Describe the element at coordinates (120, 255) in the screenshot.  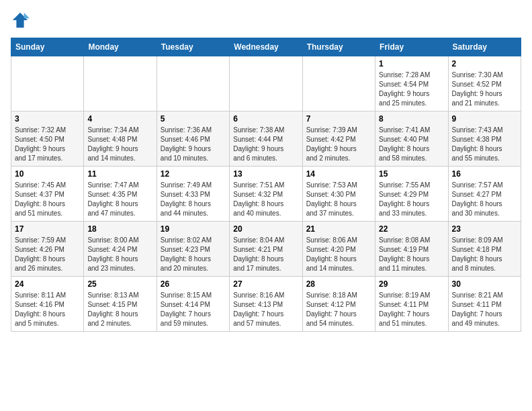
I see `day-info: Sunrise: 8:00 AMSunset: 4:24 PMDaylight:…` at that location.